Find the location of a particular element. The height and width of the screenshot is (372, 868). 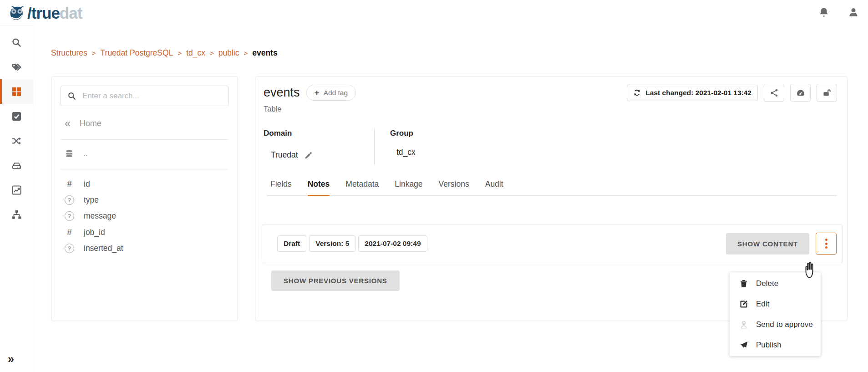

user-account-icon is located at coordinates (853, 12).